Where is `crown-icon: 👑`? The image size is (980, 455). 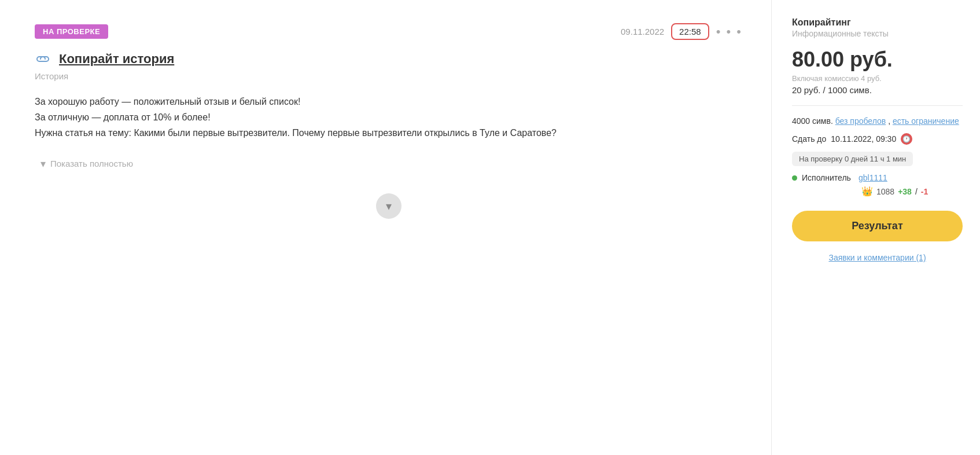
crown-icon: 👑 is located at coordinates (867, 191).